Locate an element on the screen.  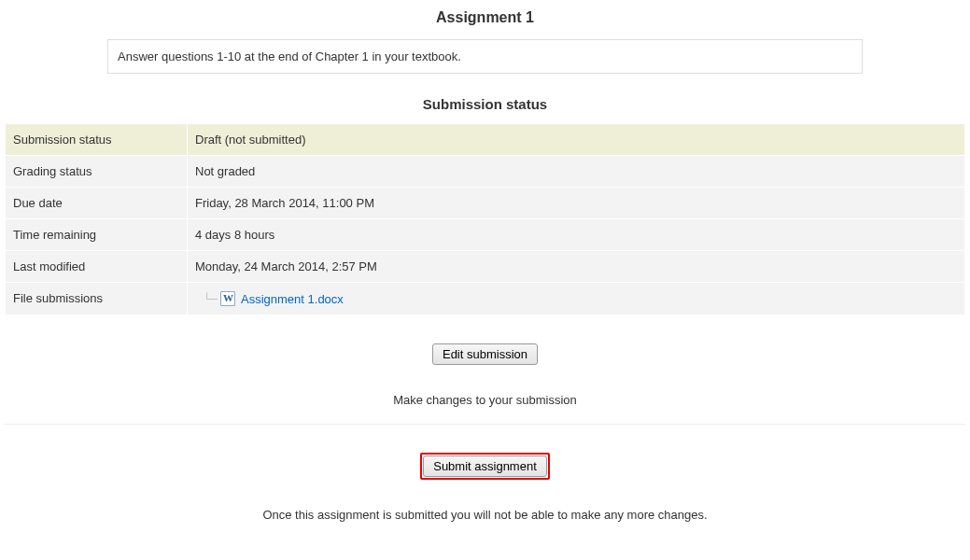
edit-submission-button: Edit submission is located at coordinates (485, 355).